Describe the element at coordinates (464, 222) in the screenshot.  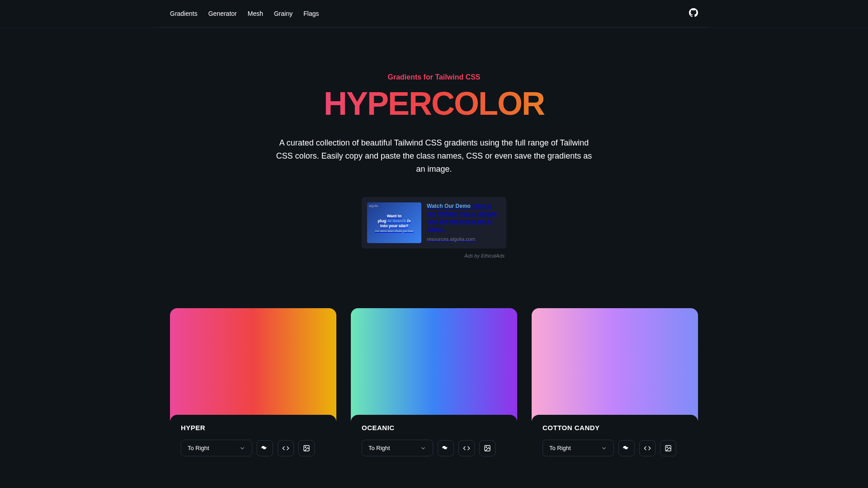
I see `ad-text: Watch Our Demo video to see firsthand ho…` at that location.